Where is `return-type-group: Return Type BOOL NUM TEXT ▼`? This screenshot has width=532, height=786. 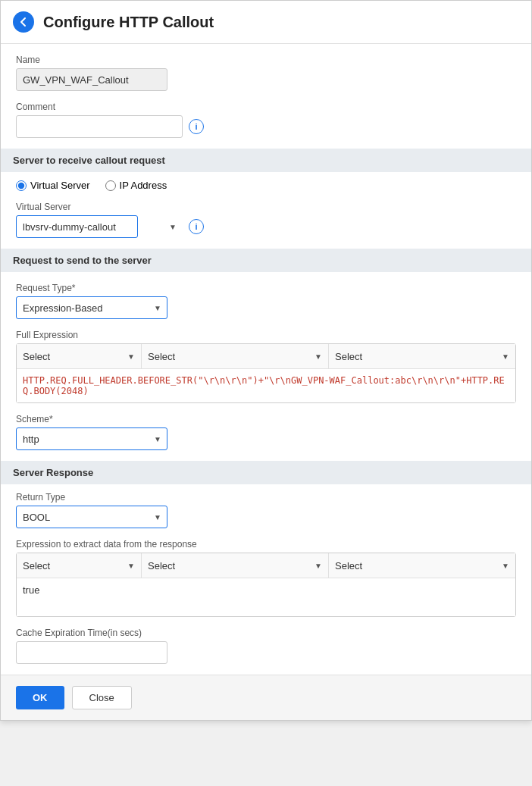 return-type-group: Return Type BOOL NUM TEXT ▼ is located at coordinates (266, 510).